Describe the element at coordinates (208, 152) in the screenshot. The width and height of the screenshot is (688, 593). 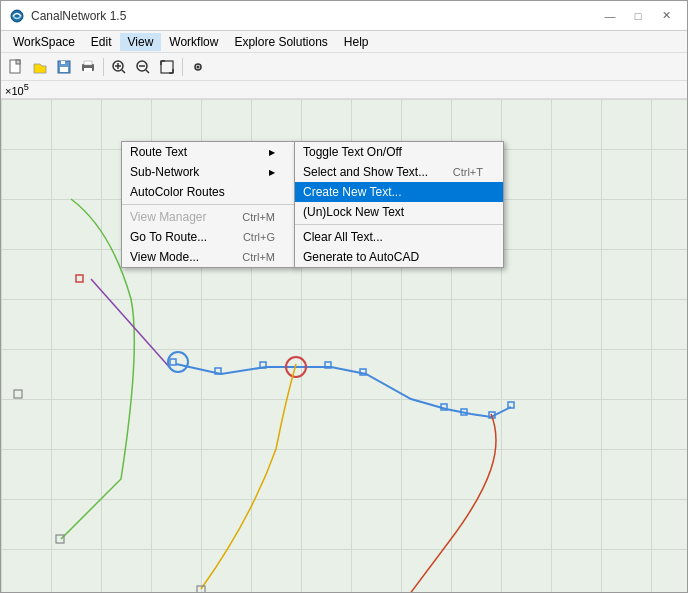
I see `menu-route-text: Route Text ▶` at that location.